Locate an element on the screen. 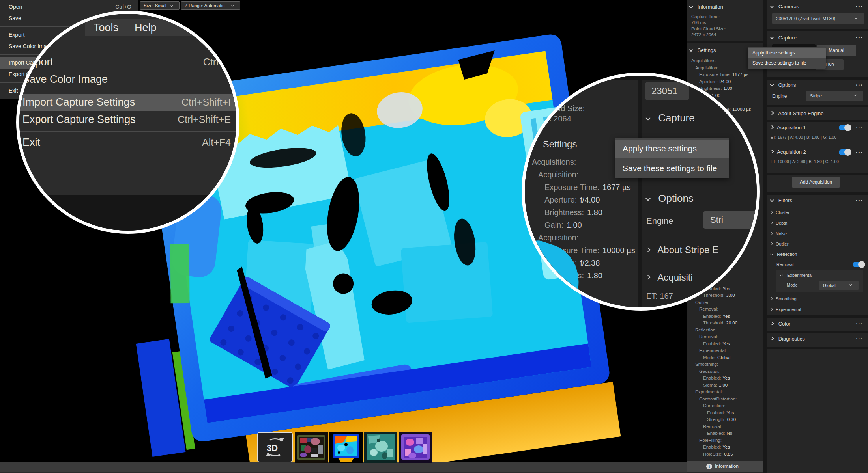  camera-select-dropdown: 230517E0 (Zivid Two+ M130) is located at coordinates (818, 19).